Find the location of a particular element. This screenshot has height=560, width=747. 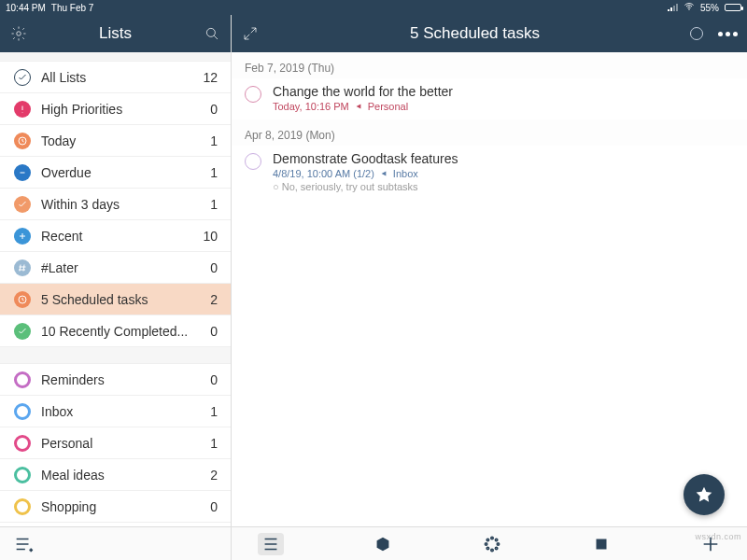

task-group-header: Apr 8, 2019 (Mon) is located at coordinates (489, 133).